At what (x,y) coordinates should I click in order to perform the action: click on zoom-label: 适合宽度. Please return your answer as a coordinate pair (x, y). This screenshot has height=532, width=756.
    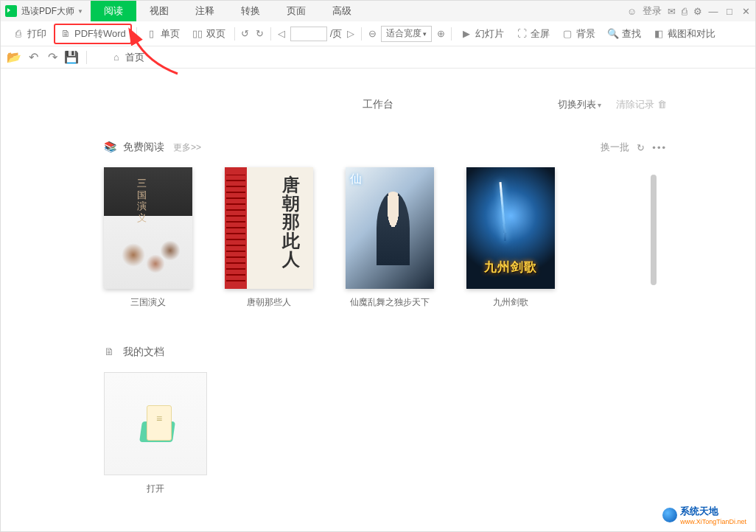
    Looking at the image, I should click on (404, 34).